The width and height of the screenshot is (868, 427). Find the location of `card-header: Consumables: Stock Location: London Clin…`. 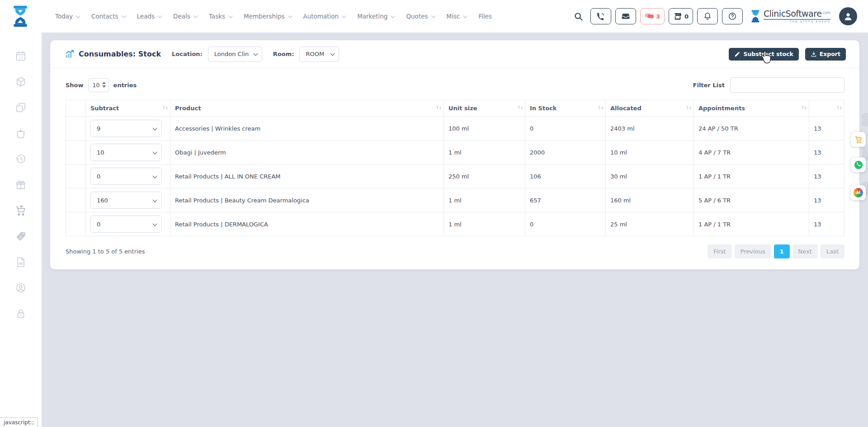

card-header: Consumables: Stock Location: London Clin… is located at coordinates (455, 54).